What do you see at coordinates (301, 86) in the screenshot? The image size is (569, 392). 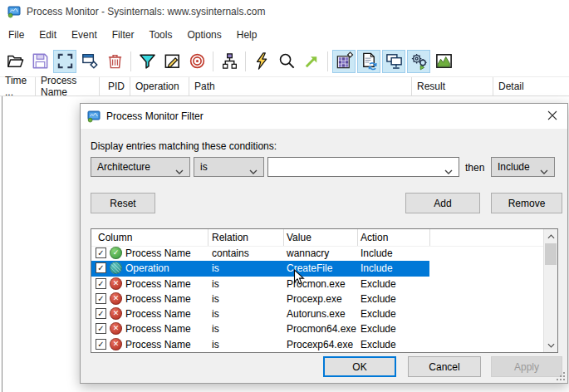 I see `column-header-path: Path` at bounding box center [301, 86].